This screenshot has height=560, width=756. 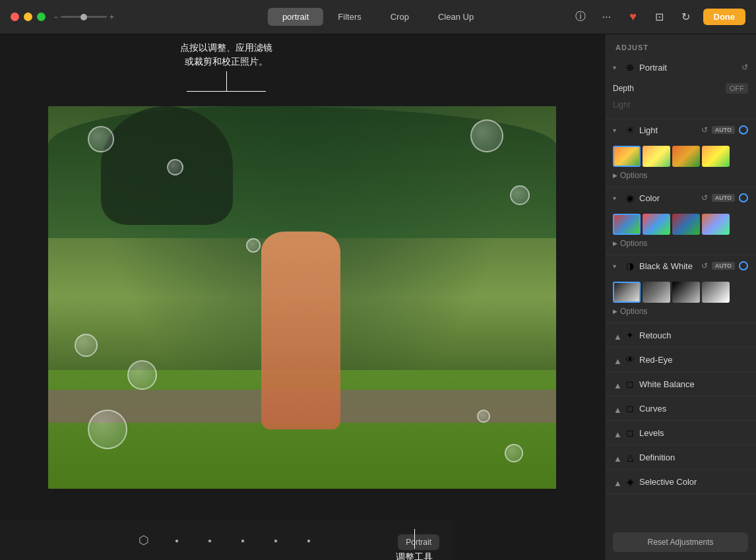 I want to click on close-button, so click(x=15, y=17).